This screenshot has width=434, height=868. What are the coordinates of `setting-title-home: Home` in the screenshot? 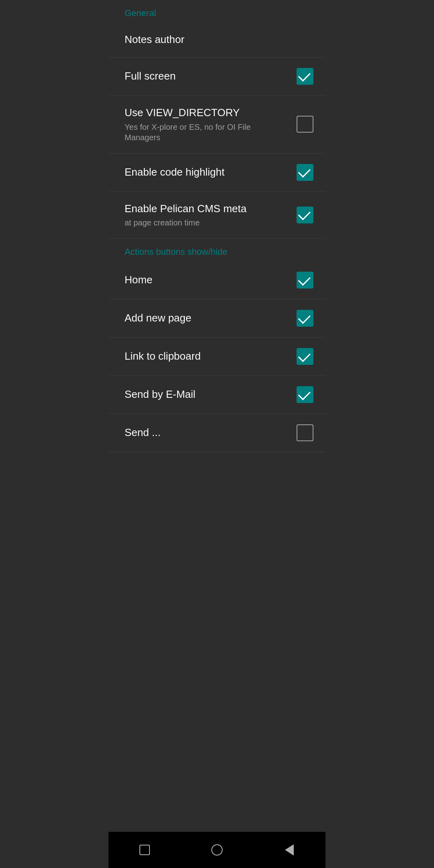 It's located at (207, 280).